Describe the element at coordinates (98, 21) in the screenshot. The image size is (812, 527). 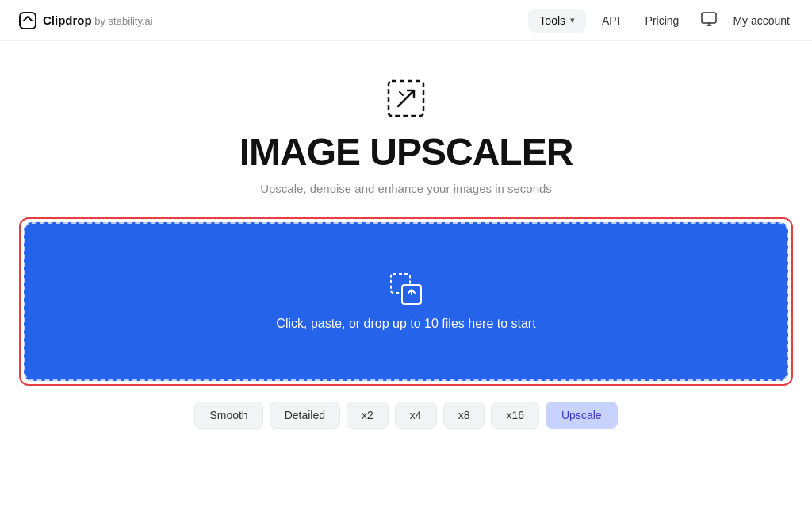
I see `brand-name: Clipdrop by stability.ai` at that location.